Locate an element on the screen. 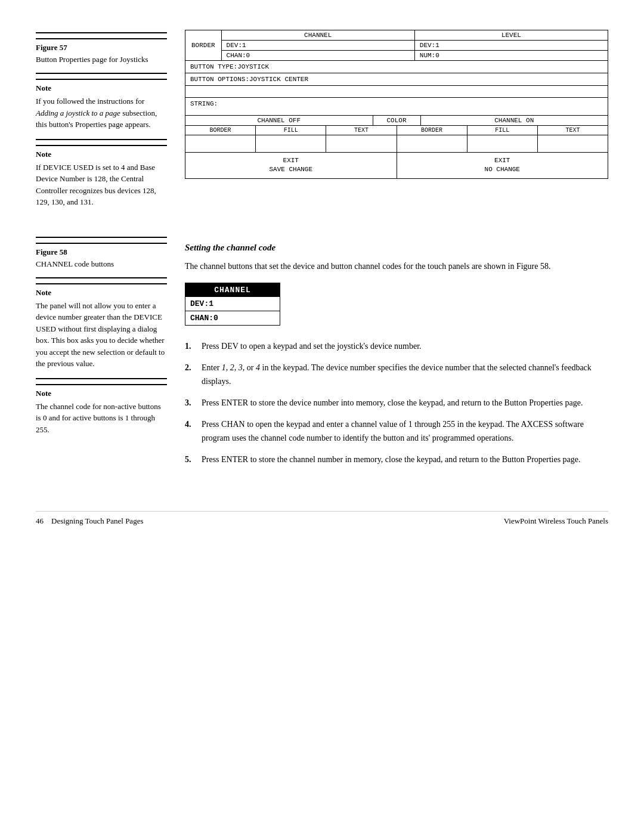 The height and width of the screenshot is (833, 644). note2-text: If DEVICE USED is set to 4 and Base Devi… is located at coordinates (101, 185).